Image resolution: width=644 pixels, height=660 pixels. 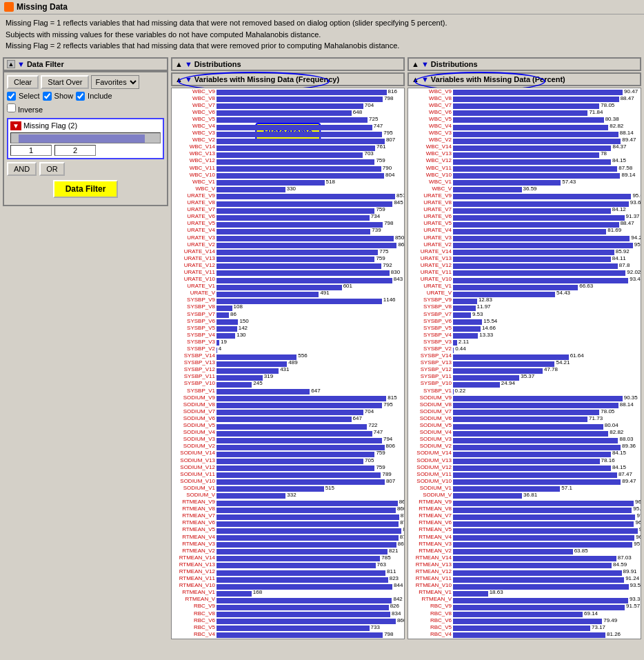 I want to click on bar-container: 88.14, so click(x=547, y=404).